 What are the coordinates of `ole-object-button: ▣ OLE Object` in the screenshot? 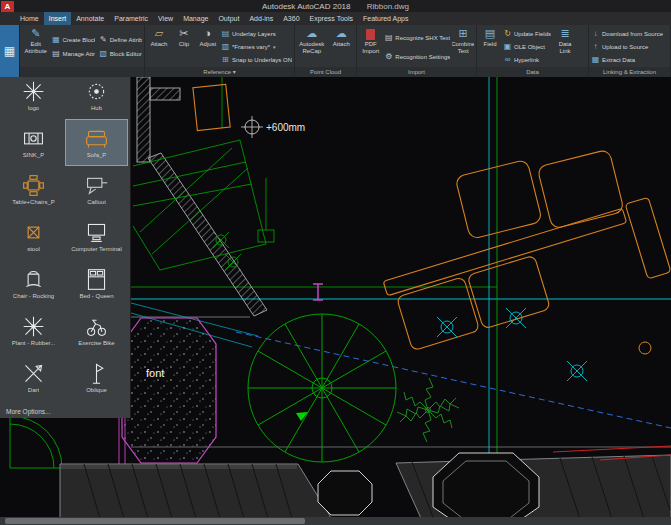 It's located at (527, 47).